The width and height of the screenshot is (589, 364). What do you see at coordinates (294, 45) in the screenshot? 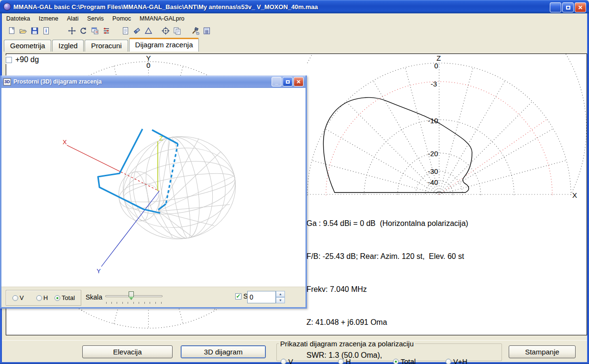
I see `tab-strip: Geometrija Izgled Proracuni Dijagram zra…` at bounding box center [294, 45].